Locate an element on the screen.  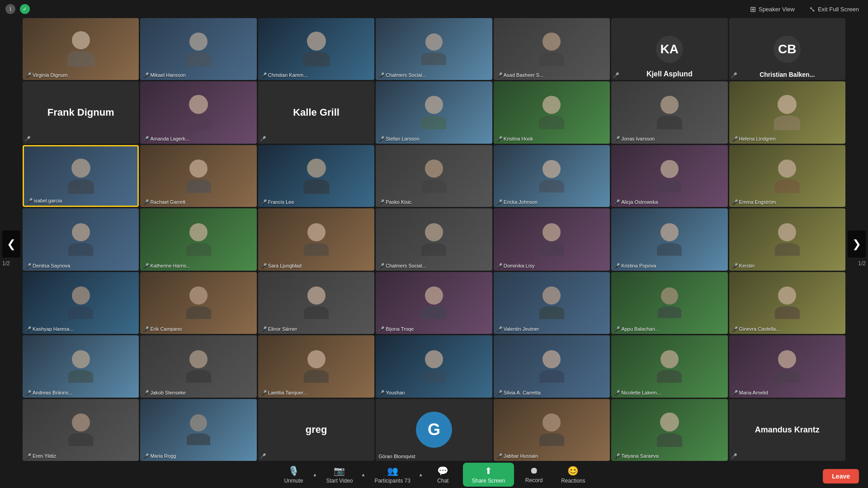
tile-katherine-harris: 🎤Katherine Harris... is located at coordinates (198, 239).